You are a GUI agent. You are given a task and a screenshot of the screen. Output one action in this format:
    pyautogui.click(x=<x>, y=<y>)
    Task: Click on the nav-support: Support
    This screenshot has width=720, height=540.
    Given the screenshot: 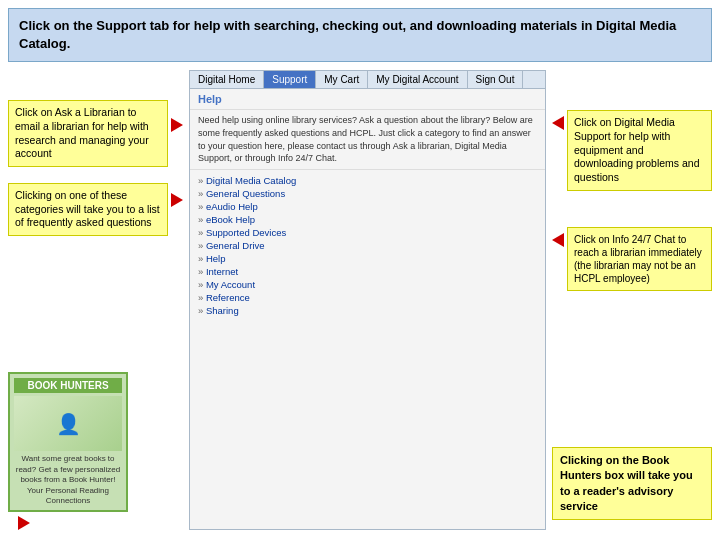 What is the action you would take?
    pyautogui.click(x=290, y=80)
    